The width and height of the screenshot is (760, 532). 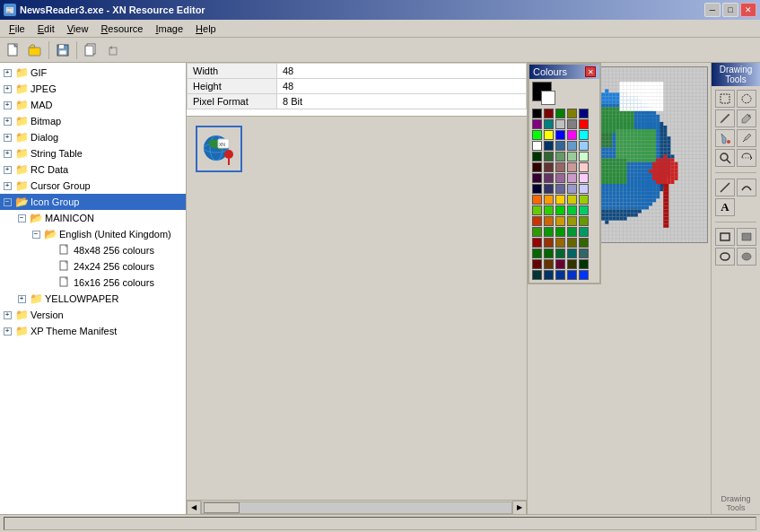 I want to click on toolbar-new, so click(x=13, y=50).